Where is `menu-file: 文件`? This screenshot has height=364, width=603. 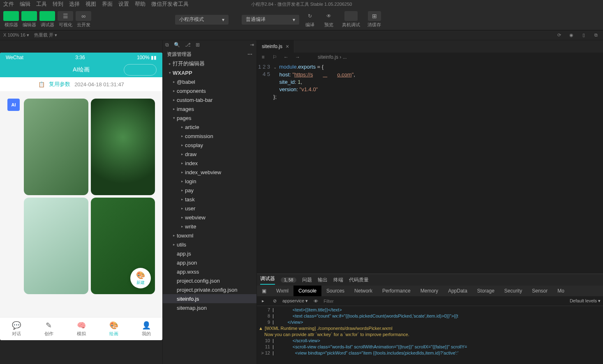 menu-file: 文件 is located at coordinates (9, 4).